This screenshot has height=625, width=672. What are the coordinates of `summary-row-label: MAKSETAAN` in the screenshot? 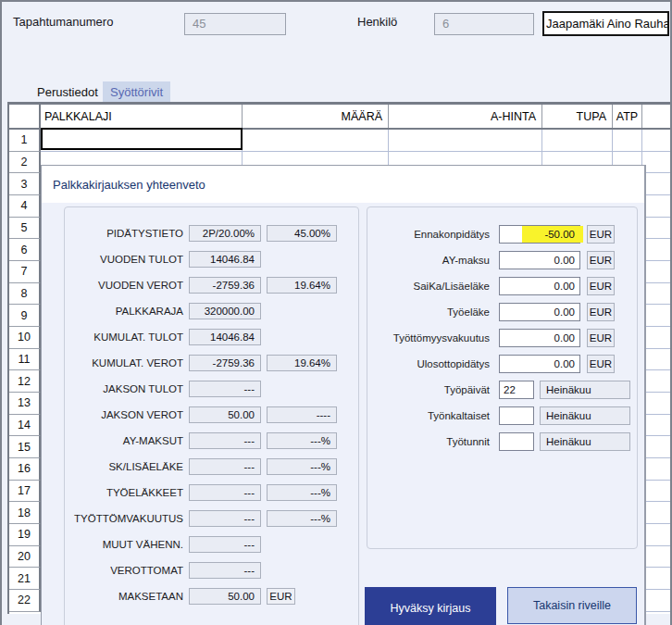 It's located at (128, 596).